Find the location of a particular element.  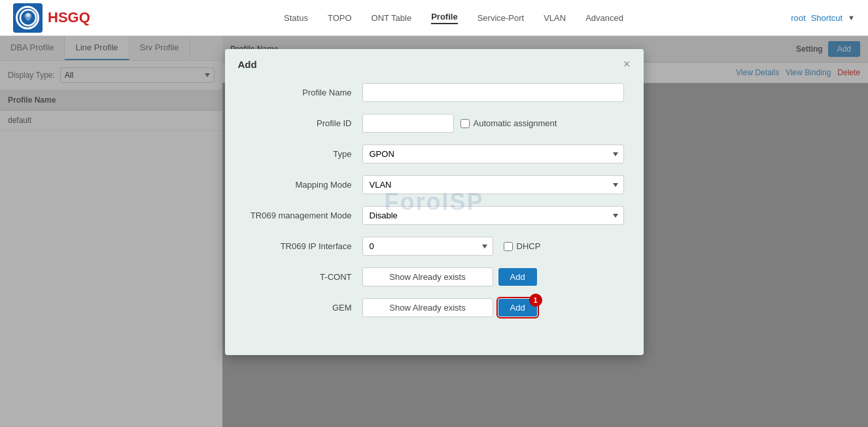

type-label: Type is located at coordinates (304, 154).